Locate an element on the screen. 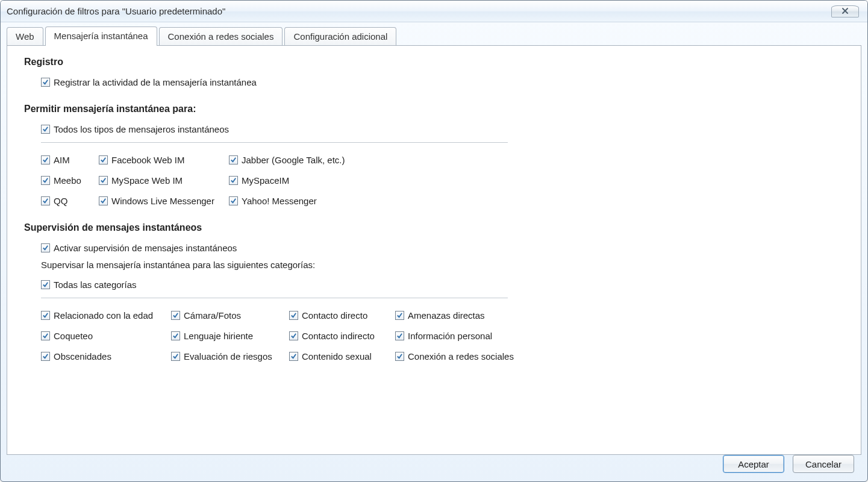 The width and height of the screenshot is (868, 482). checkbox-row-log-activity: Registrar la actividad de la mensajería … is located at coordinates (442, 82).